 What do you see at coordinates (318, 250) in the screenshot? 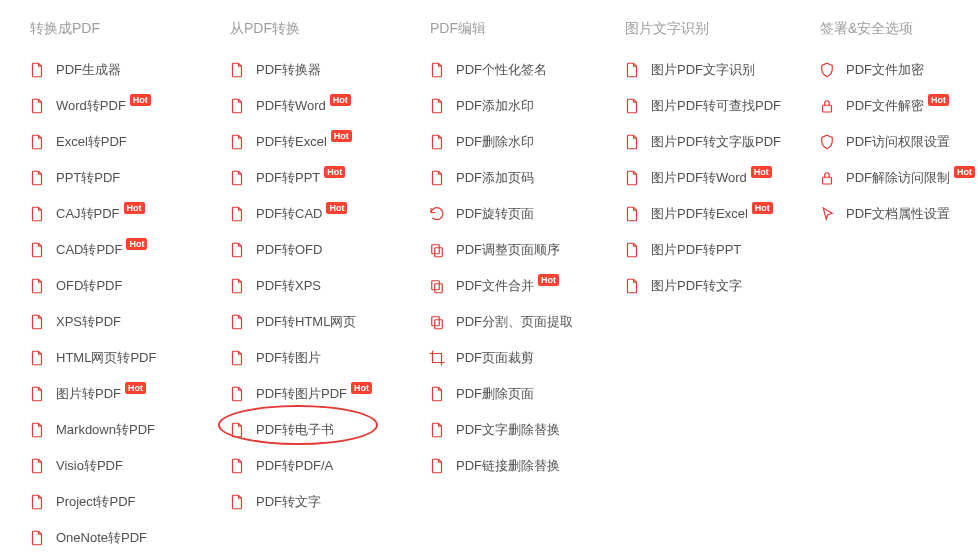
I see `menu-item: PDF转OFD` at bounding box center [318, 250].